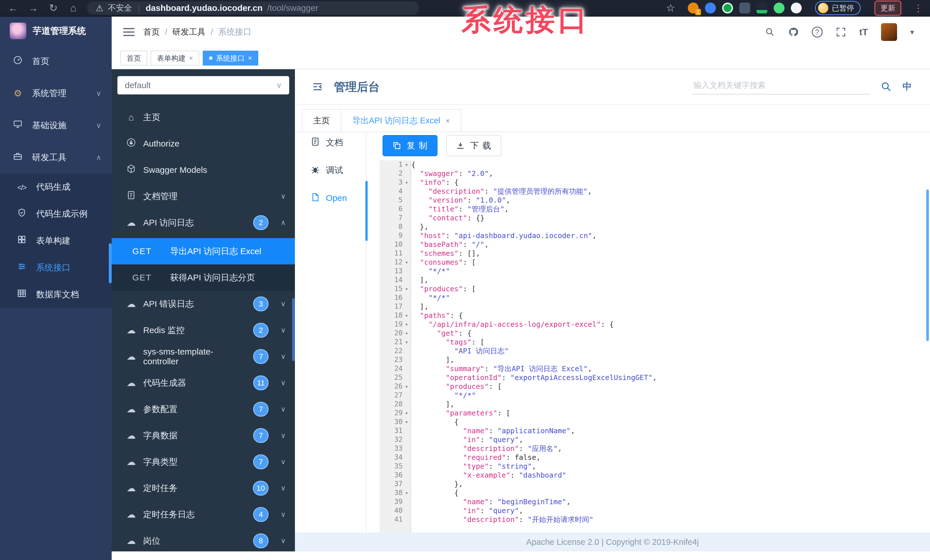 The image size is (930, 560). Describe the element at coordinates (693, 8) in the screenshot. I see `extension-icon: 1` at that location.